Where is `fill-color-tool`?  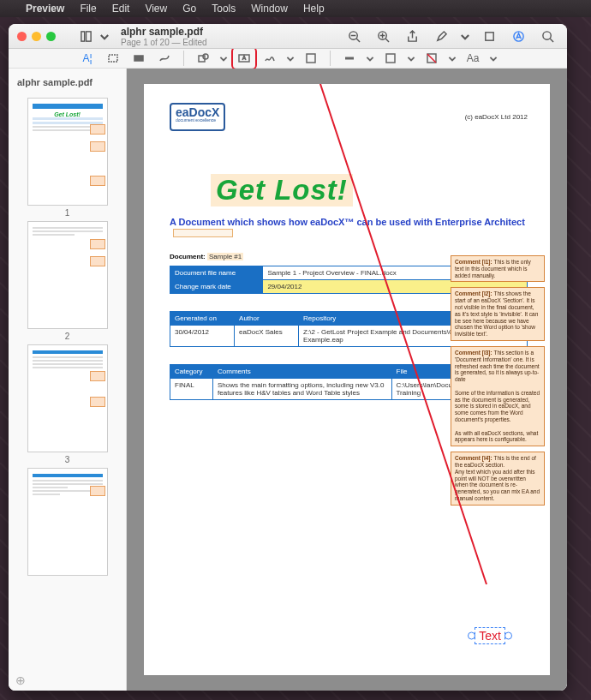
fill-color-tool is located at coordinates (432, 58).